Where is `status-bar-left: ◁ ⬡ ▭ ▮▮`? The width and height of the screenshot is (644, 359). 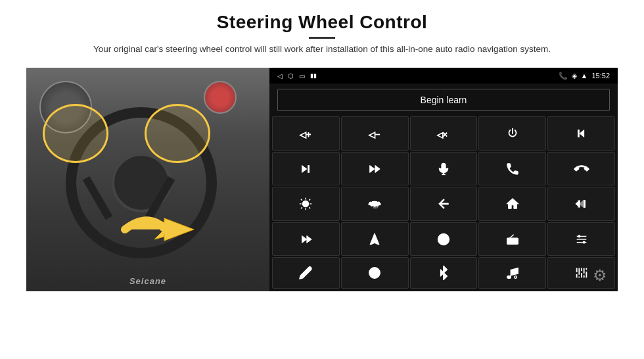 status-bar-left: ◁ ⬡ ▭ ▮▮ is located at coordinates (297, 76).